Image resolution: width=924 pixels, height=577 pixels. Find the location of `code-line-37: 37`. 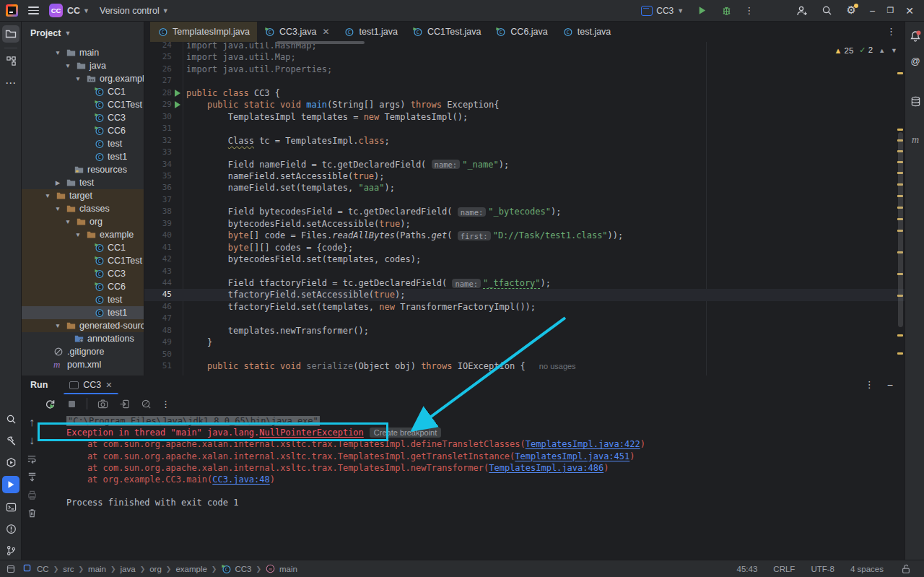

code-line-37: 37 is located at coordinates (524, 200).